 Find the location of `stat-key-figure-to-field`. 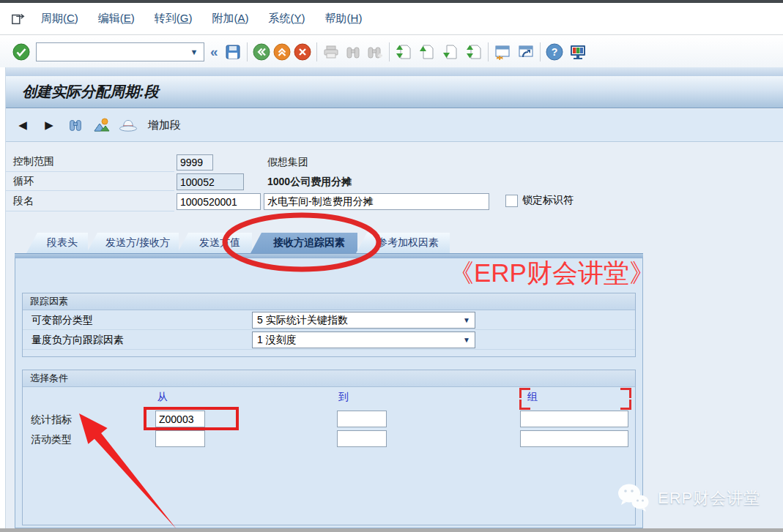

stat-key-figure-to-field is located at coordinates (362, 419).